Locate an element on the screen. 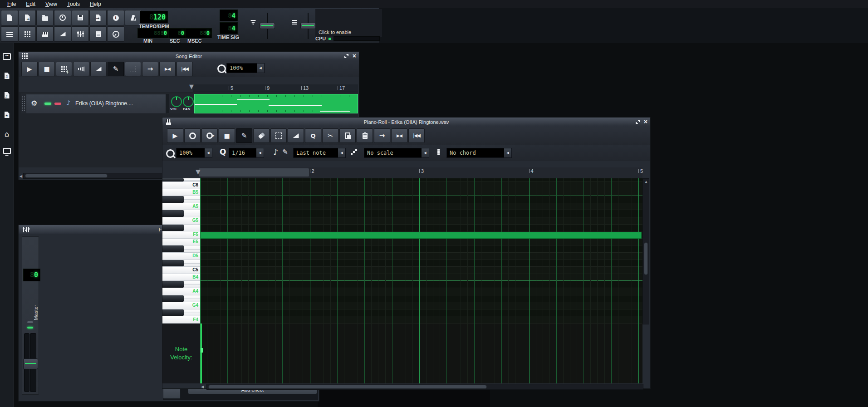 This screenshot has width=868, height=407. piano-roll-toggle is located at coordinates (45, 34).